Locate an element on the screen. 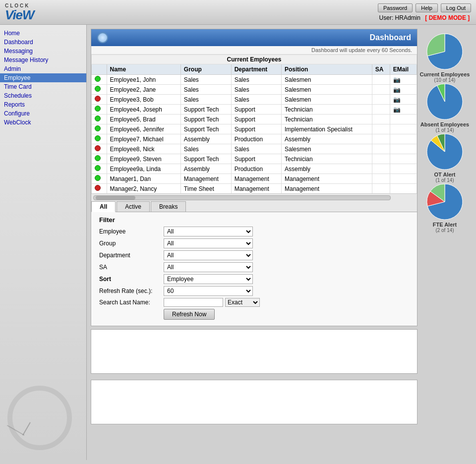 This screenshot has width=476, height=464. name-cell: Employee1, John is located at coordinates (144, 80).